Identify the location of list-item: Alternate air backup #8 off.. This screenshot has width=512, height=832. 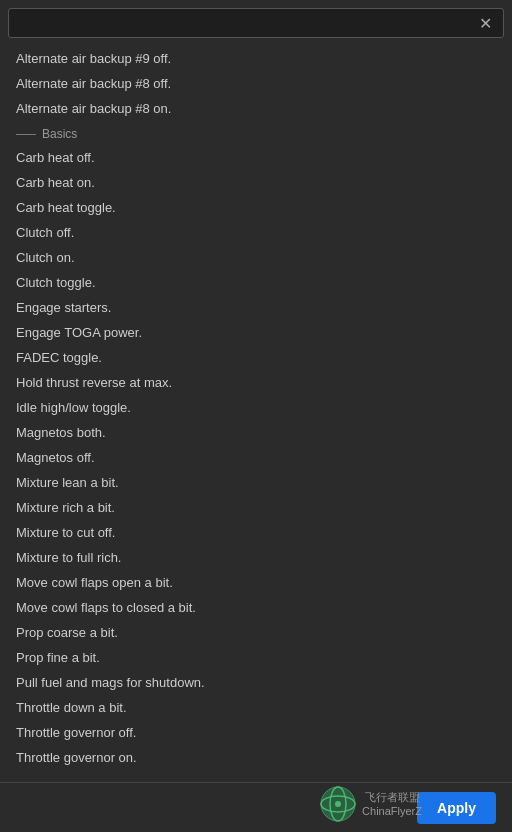
(256, 84).